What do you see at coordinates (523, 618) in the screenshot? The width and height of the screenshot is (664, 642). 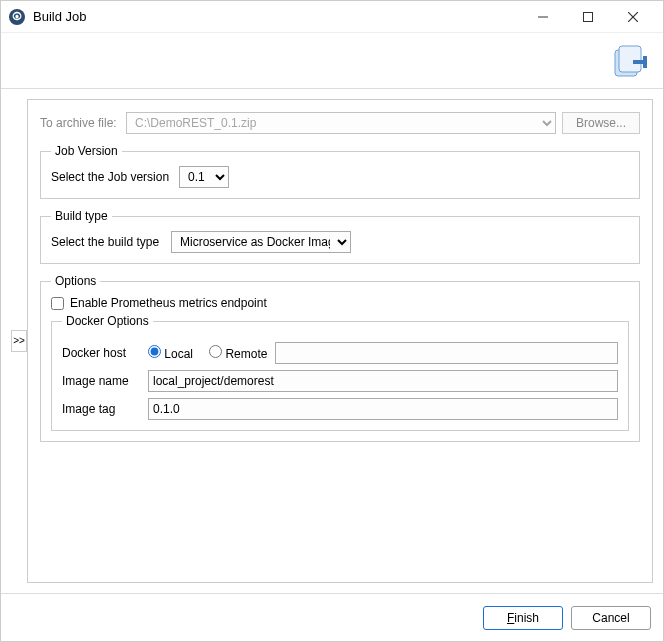 I see `finish-button: Finish` at bounding box center [523, 618].